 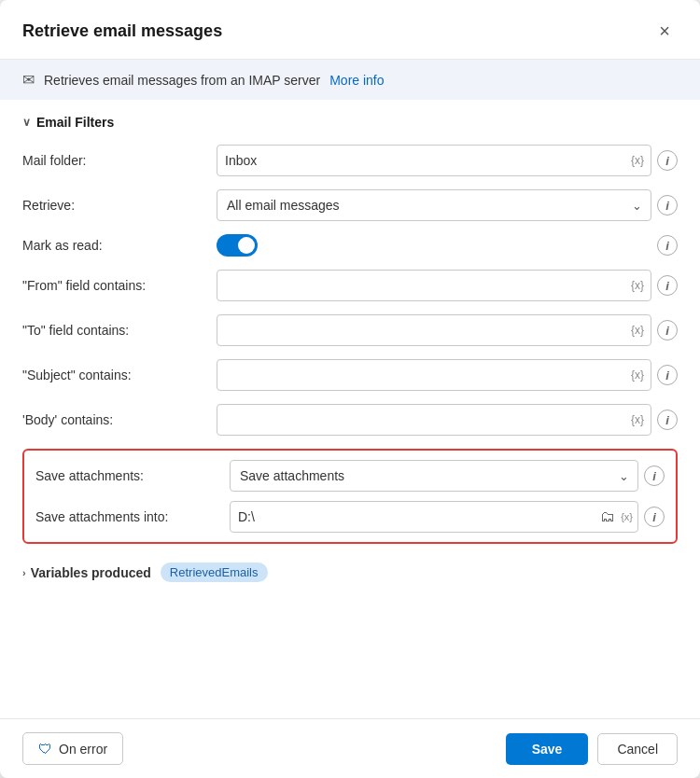 What do you see at coordinates (434, 420) in the screenshot?
I see `body-field-input` at bounding box center [434, 420].